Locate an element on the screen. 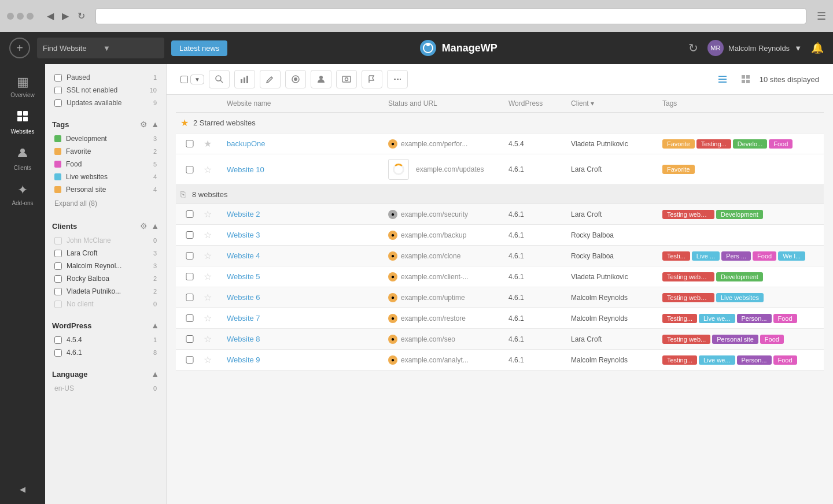  user-button is located at coordinates (321, 79).